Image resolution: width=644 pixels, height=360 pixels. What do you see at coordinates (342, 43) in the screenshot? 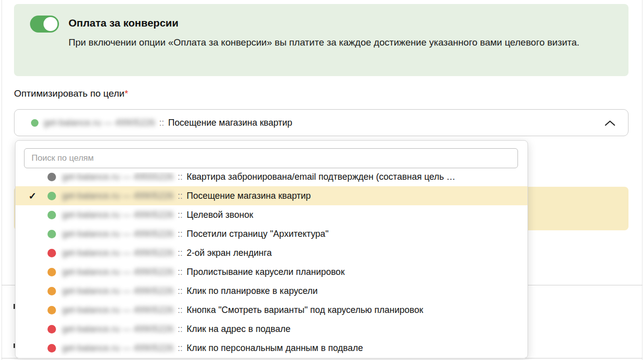
I see `banner-description: При включении опции «Оплата за конверсии…` at bounding box center [342, 43].